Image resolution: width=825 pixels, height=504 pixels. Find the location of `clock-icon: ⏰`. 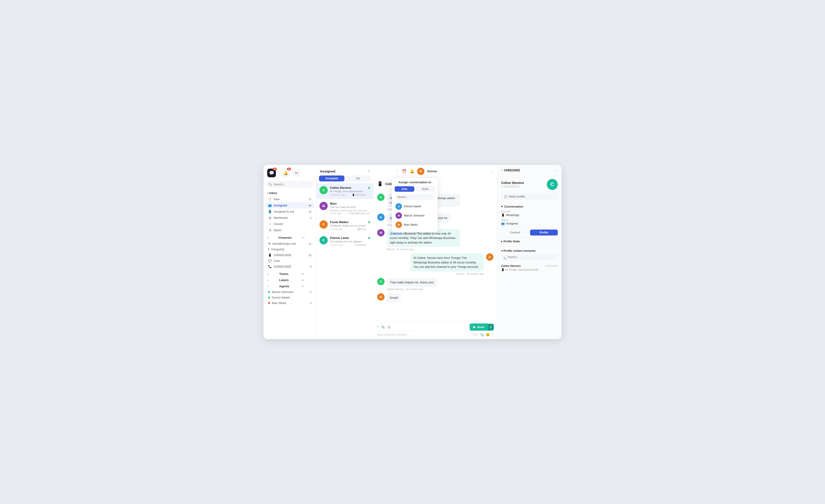

clock-icon: ⏰ is located at coordinates (404, 171).